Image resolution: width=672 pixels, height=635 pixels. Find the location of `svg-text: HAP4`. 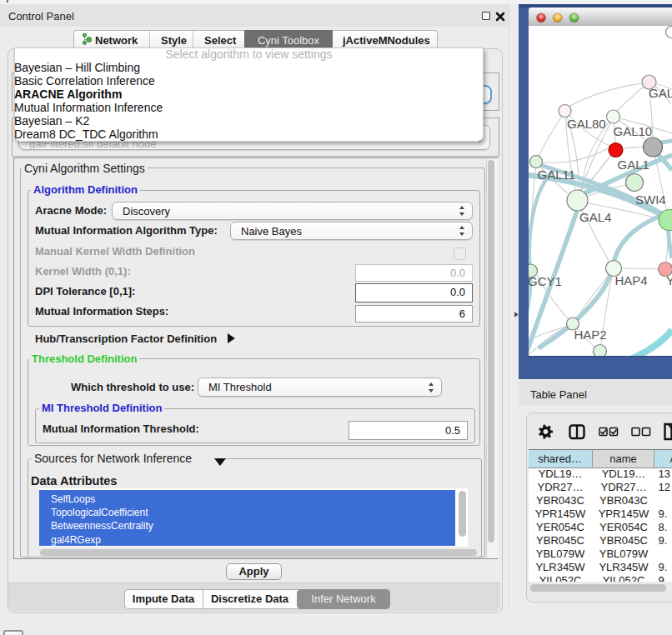

svg-text: HAP4 is located at coordinates (632, 280).